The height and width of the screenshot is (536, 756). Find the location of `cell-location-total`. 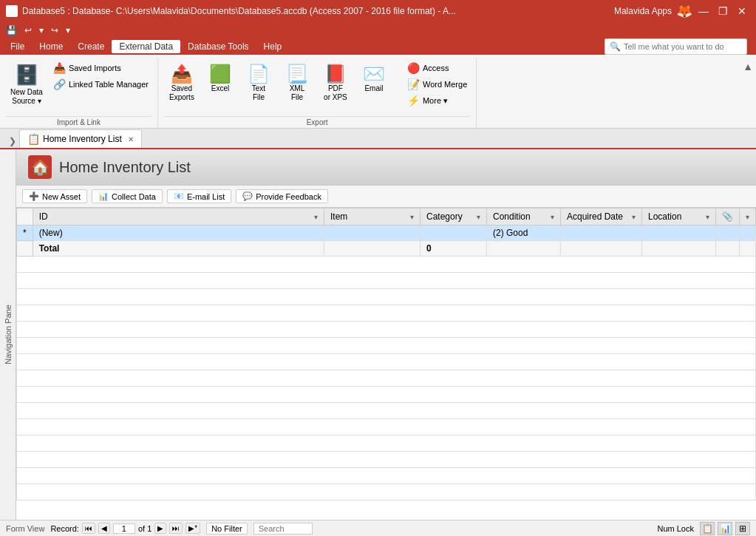

cell-location-total is located at coordinates (679, 248).